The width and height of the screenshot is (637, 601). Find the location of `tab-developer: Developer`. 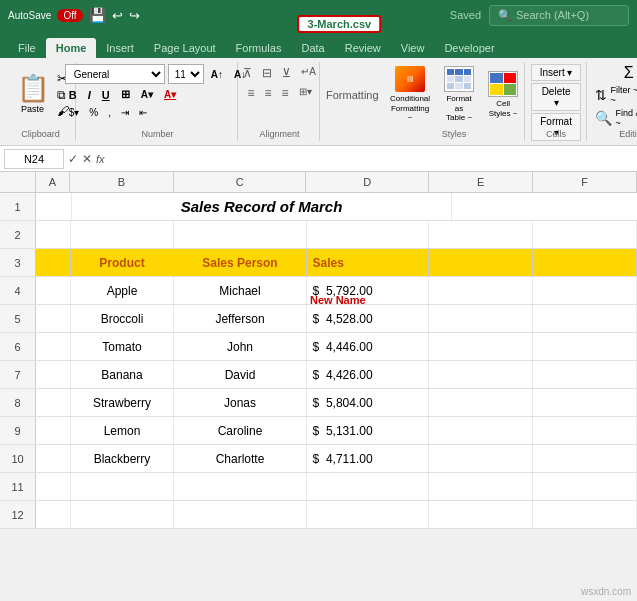

tab-developer: Developer is located at coordinates (469, 48).